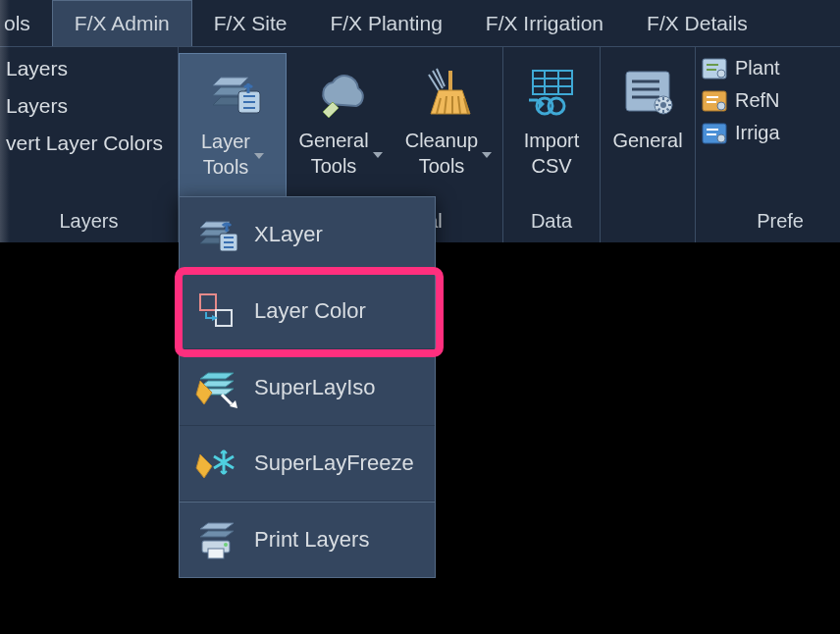 This screenshot has width=840, height=634. What do you see at coordinates (714, 69) in the screenshot?
I see `plant-pref-icon` at bounding box center [714, 69].